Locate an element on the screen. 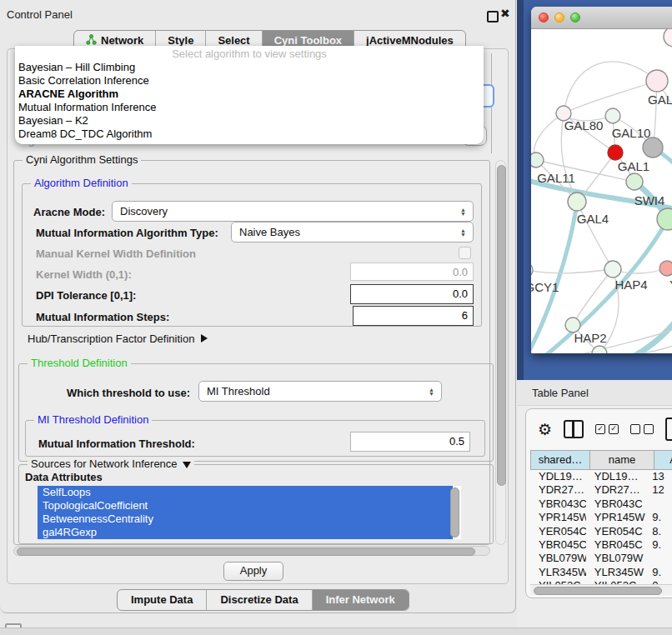 The height and width of the screenshot is (635, 672). column-header-0: shared… is located at coordinates (560, 460).